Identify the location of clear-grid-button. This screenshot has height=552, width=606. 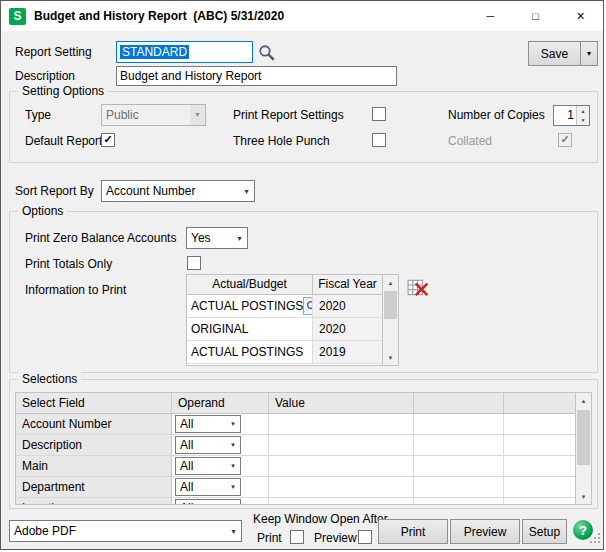
(418, 288).